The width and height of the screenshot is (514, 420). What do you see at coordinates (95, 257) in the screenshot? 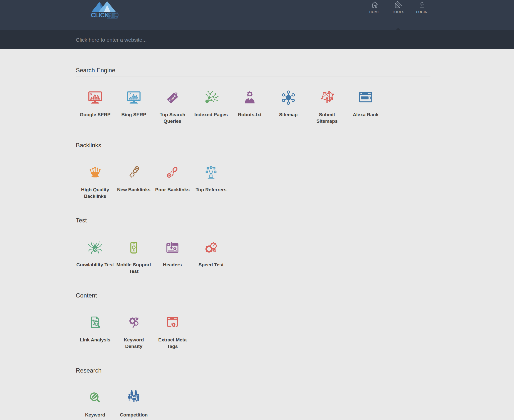
I see `tool-crawlability-test: Crawlability Test` at bounding box center [95, 257].